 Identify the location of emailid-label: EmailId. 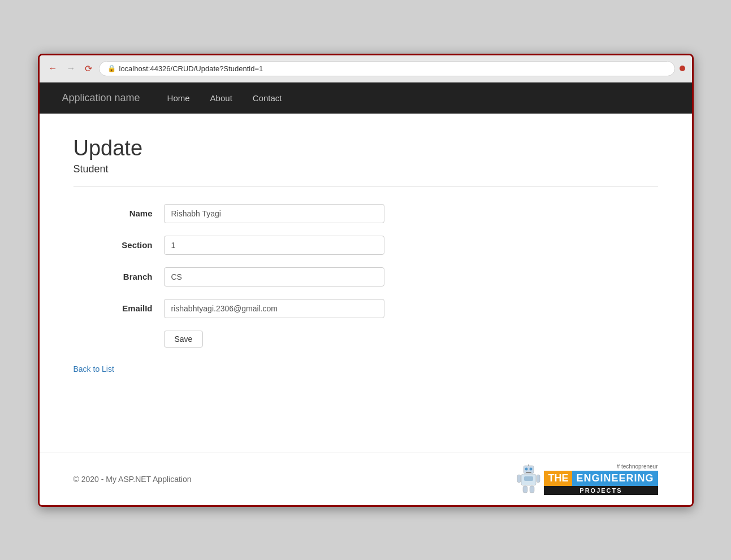
(119, 309).